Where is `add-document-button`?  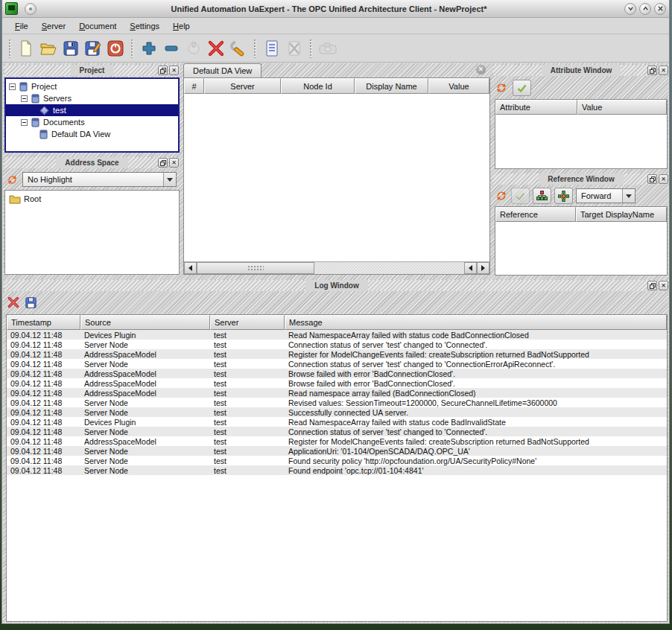 add-document-button is located at coordinates (272, 48).